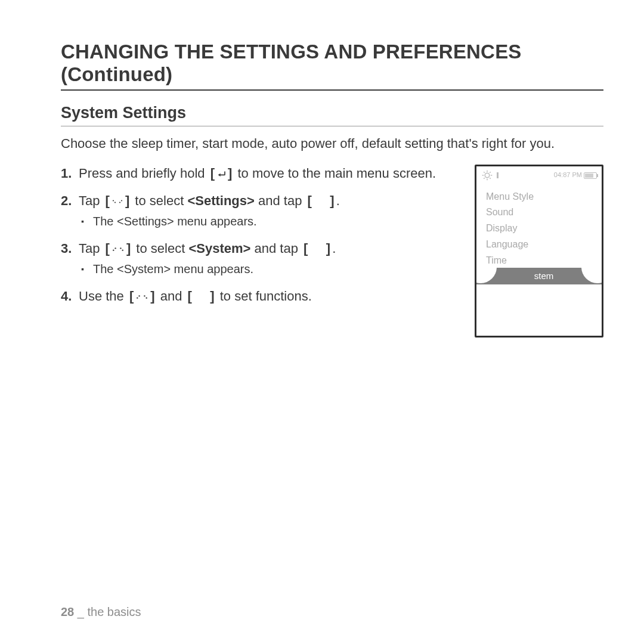 Image resolution: width=644 pixels, height=644 pixels. Describe the element at coordinates (260, 259) in the screenshot. I see `step-3: Tap [] to select <System> and tap [ ]. T…` at that location.